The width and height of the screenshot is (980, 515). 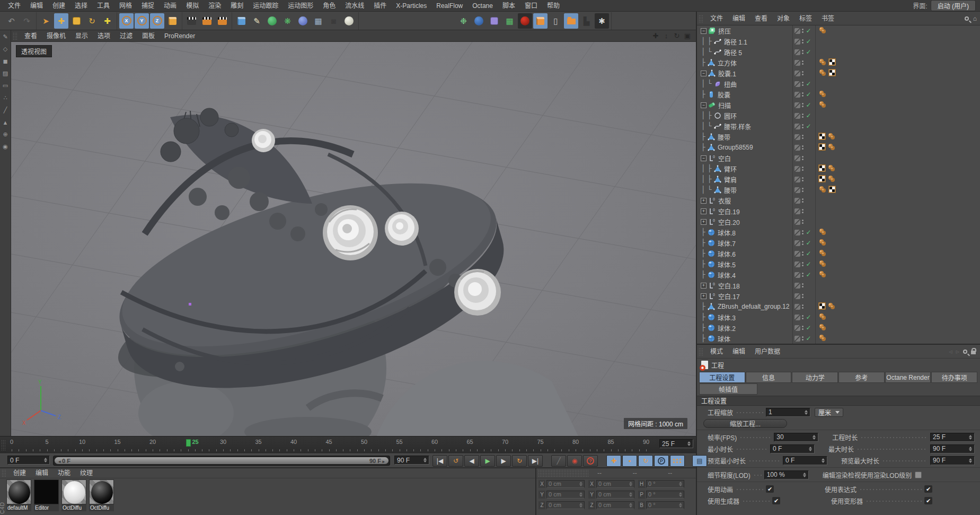 What do you see at coordinates (81, 6) in the screenshot?
I see `menu-选择: 选择` at bounding box center [81, 6].